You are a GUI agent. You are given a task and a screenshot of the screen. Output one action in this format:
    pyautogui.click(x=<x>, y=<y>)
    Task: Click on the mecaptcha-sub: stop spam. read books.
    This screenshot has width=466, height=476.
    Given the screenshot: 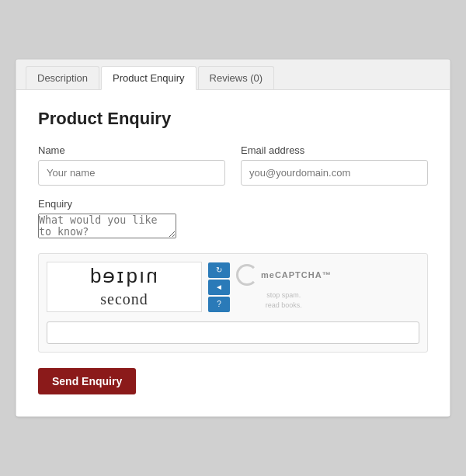 What is the action you would take?
    pyautogui.click(x=284, y=300)
    